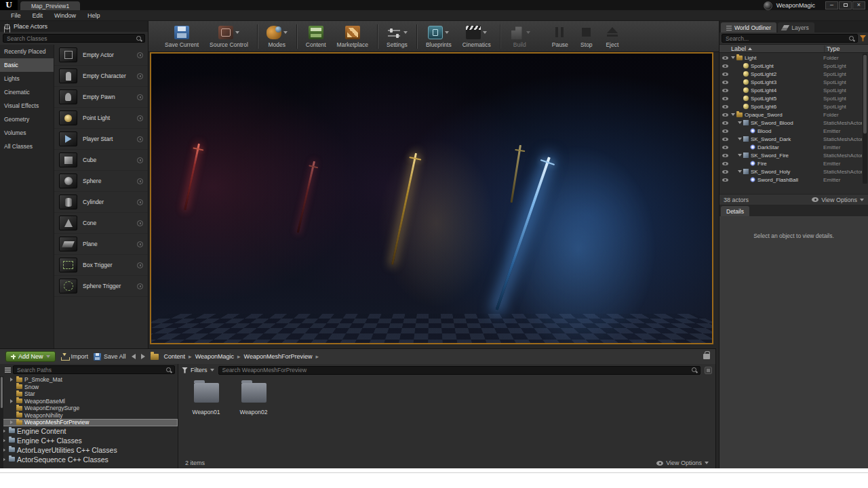 The image size is (868, 488). Describe the element at coordinates (793, 74) in the screenshot. I see `outliner-row: SpotLight2 SpotLight` at that location.